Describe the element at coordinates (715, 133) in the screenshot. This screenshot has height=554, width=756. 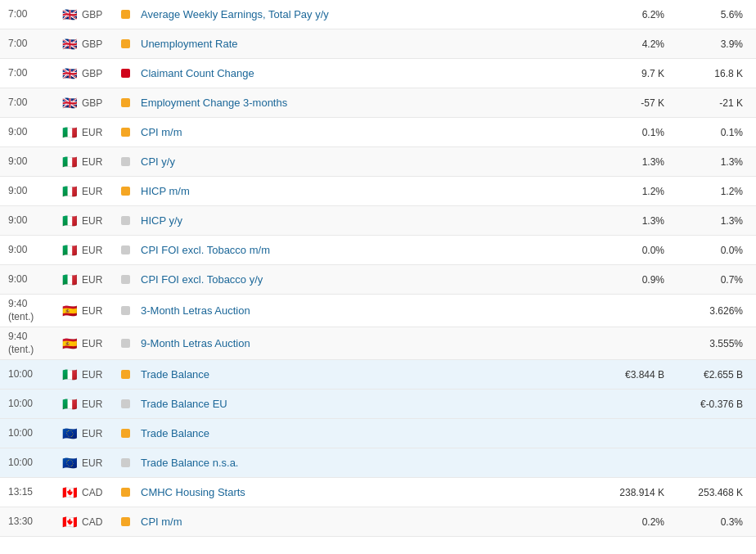
I see `forecast-cell: 0.1%` at that location.